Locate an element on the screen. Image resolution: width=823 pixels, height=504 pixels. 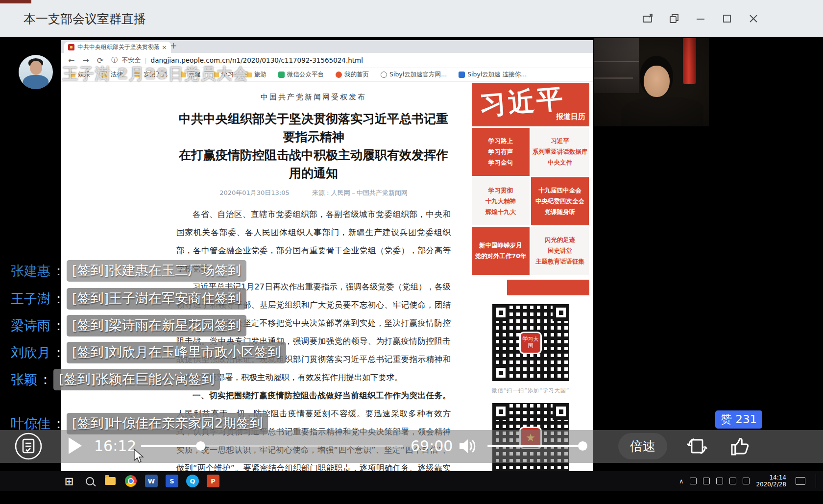
playback-speed-button: 倍速 is located at coordinates (643, 446).